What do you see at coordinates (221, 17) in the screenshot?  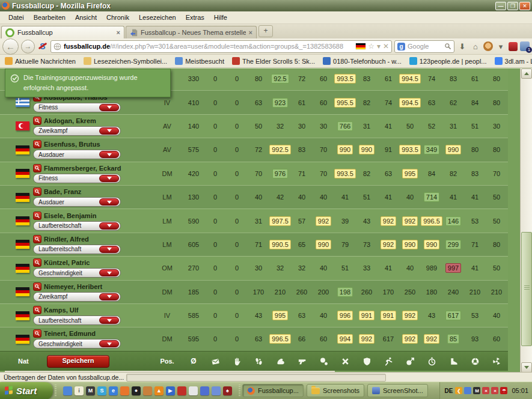 I see `menu-hilfe: Hilfe` at bounding box center [221, 17].